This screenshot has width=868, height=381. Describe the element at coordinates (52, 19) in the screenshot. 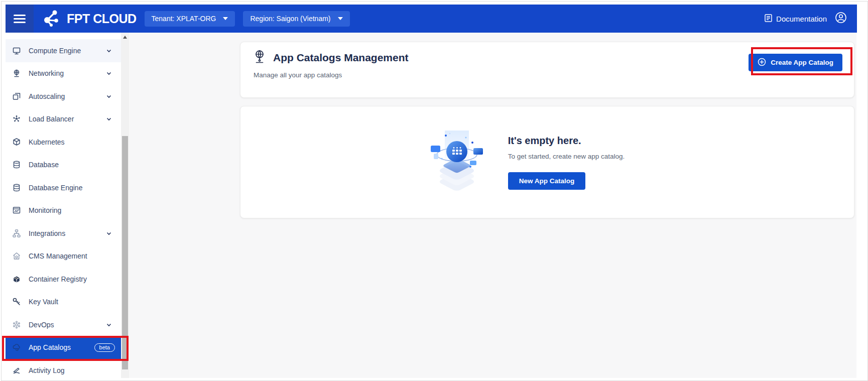

I see `molecule-logo-icon` at that location.